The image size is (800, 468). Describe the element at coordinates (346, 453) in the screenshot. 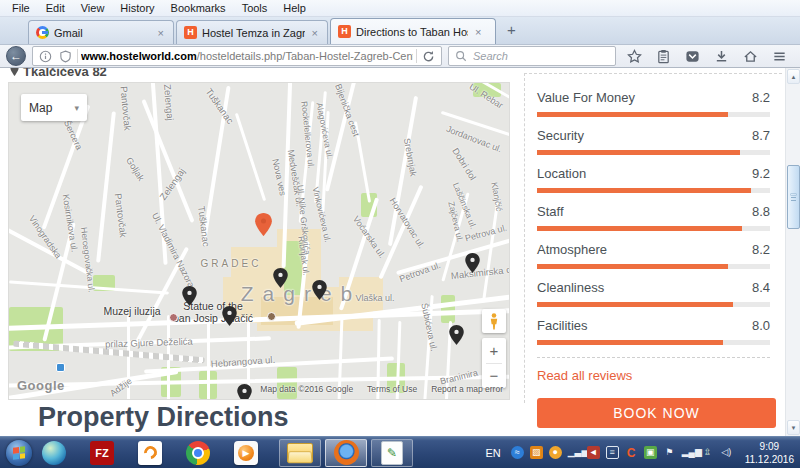

I see `firefox-app-icon` at that location.